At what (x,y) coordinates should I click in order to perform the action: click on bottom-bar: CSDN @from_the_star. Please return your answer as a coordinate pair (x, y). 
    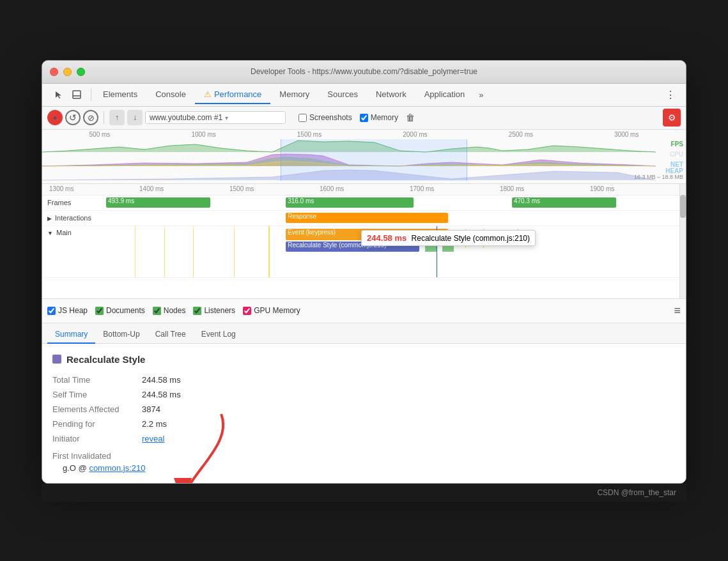
    Looking at the image, I should click on (364, 493).